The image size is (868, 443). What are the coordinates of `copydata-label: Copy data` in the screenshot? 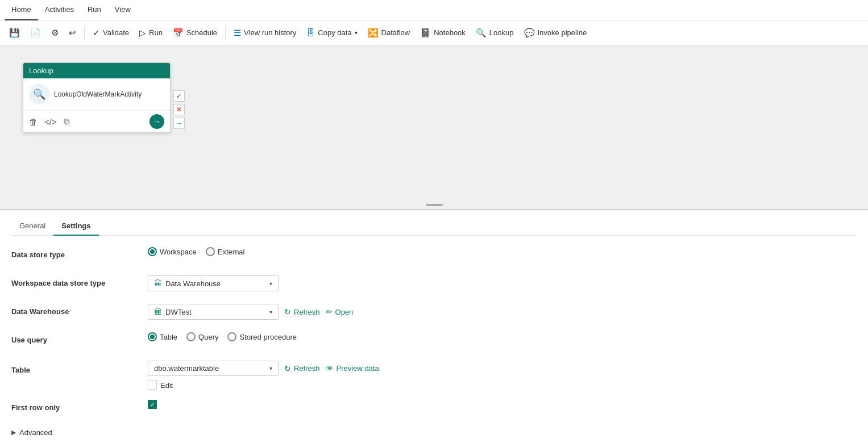 It's located at (334, 33).